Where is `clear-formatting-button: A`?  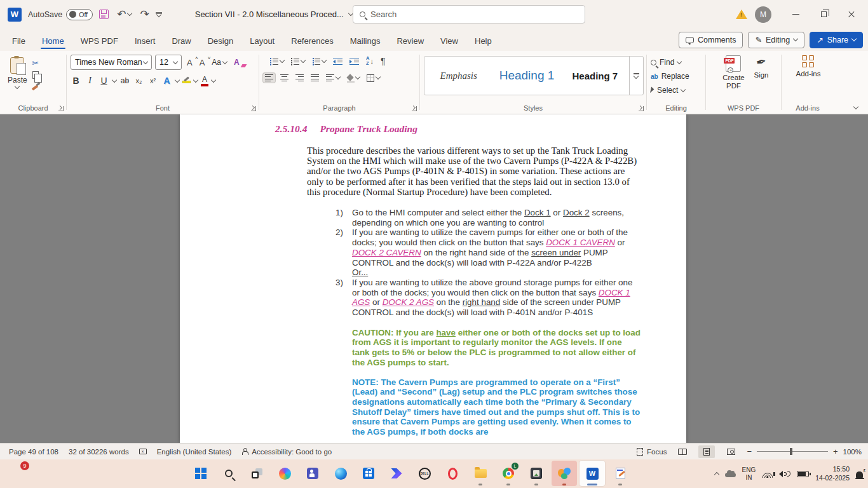
clear-formatting-button: A is located at coordinates (236, 62).